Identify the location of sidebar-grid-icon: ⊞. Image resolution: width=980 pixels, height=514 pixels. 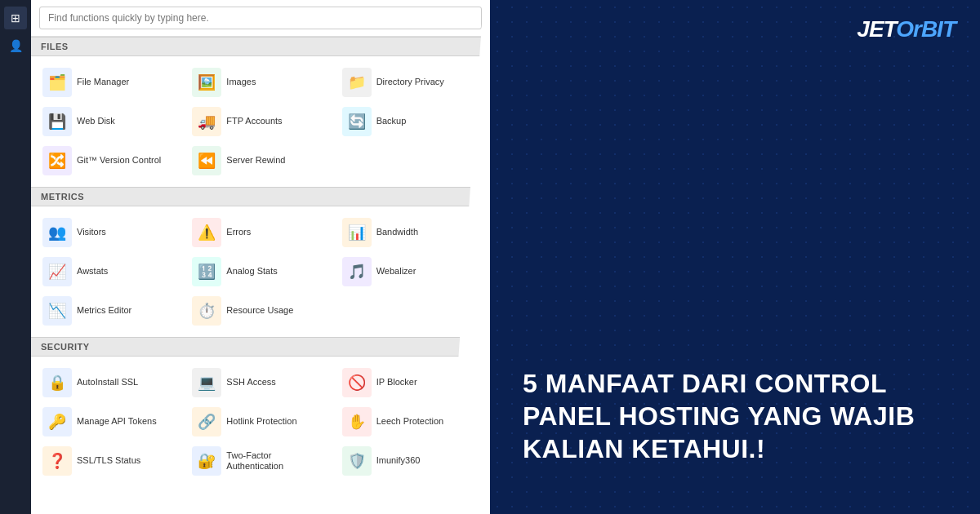
(16, 18).